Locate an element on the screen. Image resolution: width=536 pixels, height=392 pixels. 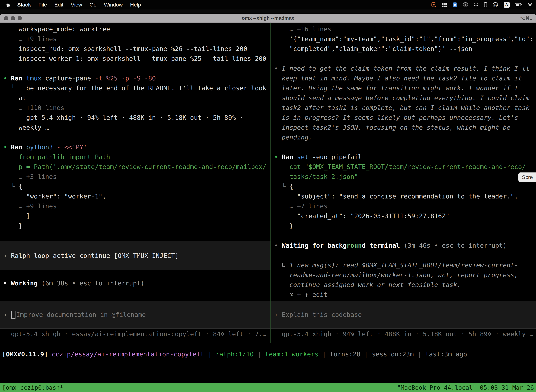
menu-item: Go is located at coordinates (93, 5).